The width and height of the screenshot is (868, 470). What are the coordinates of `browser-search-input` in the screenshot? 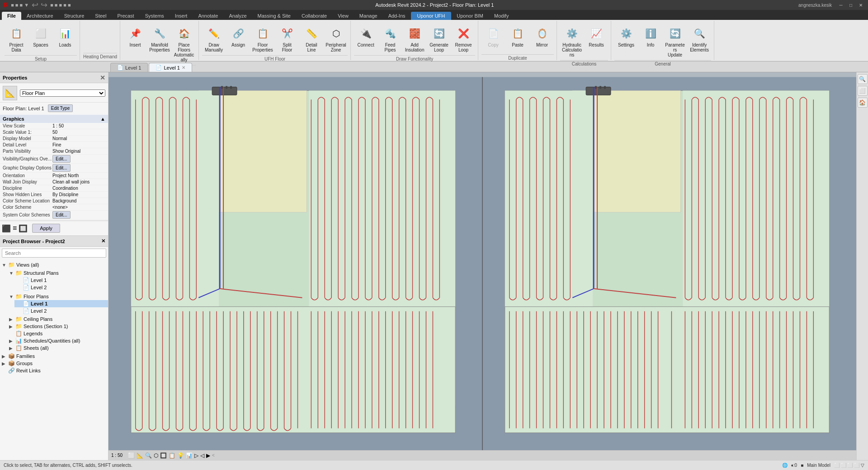 It's located at (54, 253).